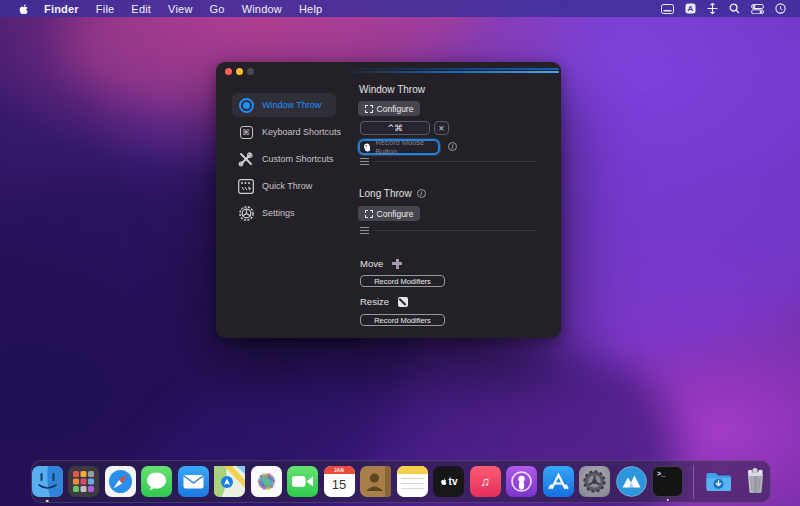  I want to click on dock-icon-music: ♫, so click(486, 482).